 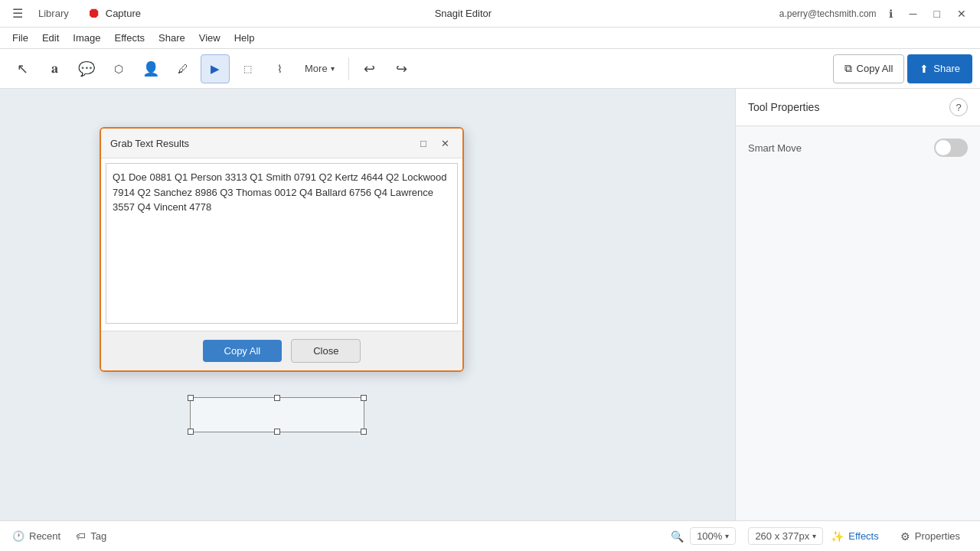 What do you see at coordinates (490, 536) in the screenshot?
I see `status-bar: 🕐 Recent 🏷 Tag 🔍 100% ▾ 260 x 377px ▾ ✨ …` at bounding box center [490, 536].